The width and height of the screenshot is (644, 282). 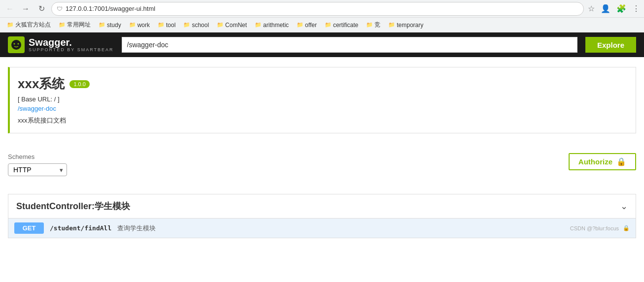 I want to click on bookmark-item: 📁 school, so click(x=196, y=25).